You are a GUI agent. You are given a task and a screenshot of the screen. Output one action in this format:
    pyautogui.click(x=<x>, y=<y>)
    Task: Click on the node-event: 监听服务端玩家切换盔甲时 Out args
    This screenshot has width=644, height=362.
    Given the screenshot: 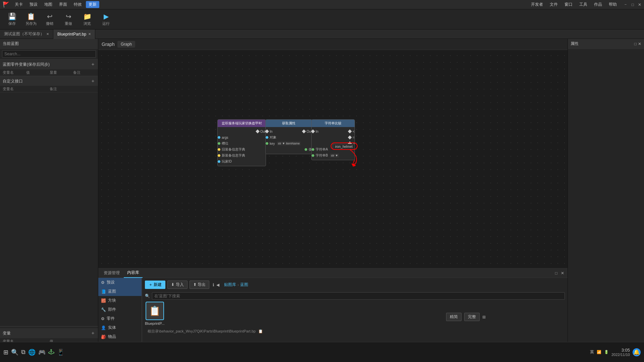 What is the action you would take?
    pyautogui.click(x=241, y=143)
    